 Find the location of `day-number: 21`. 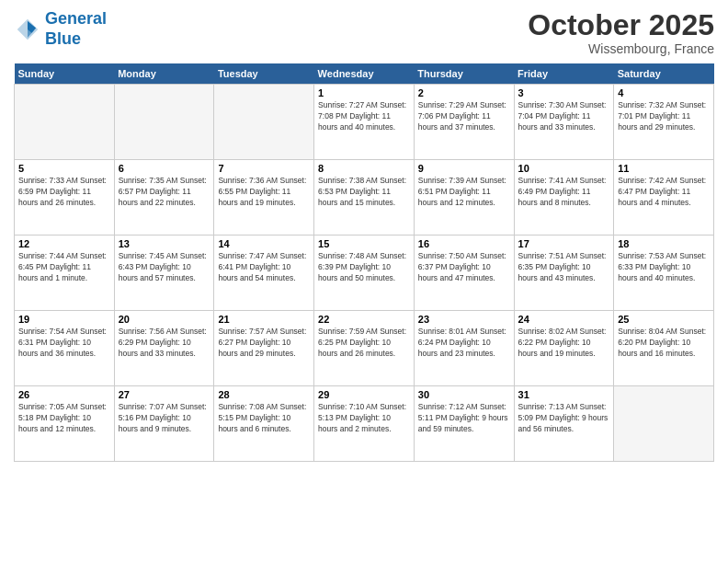

day-number: 21 is located at coordinates (264, 319).